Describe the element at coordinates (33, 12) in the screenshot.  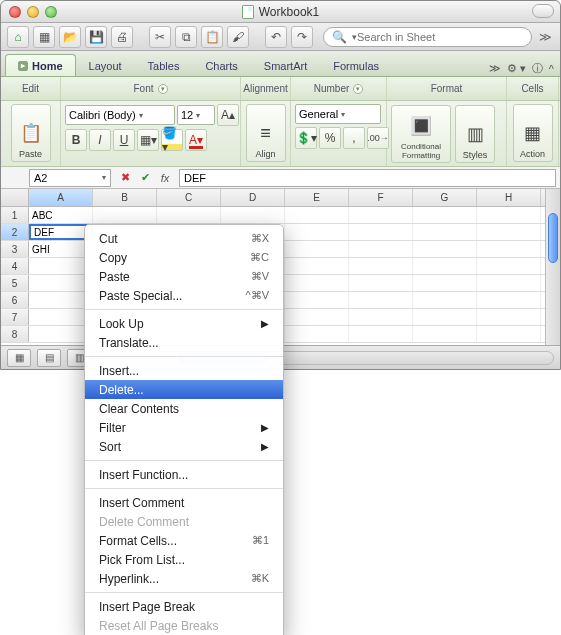
I see `minimize-window-button` at that location.